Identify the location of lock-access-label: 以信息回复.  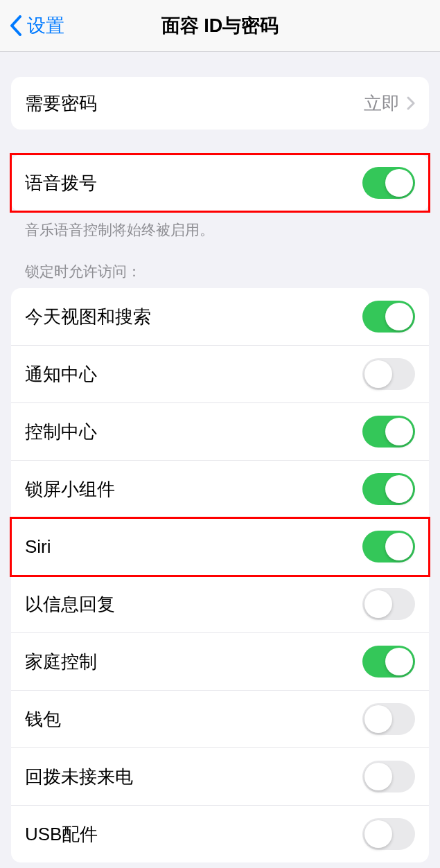
(70, 604).